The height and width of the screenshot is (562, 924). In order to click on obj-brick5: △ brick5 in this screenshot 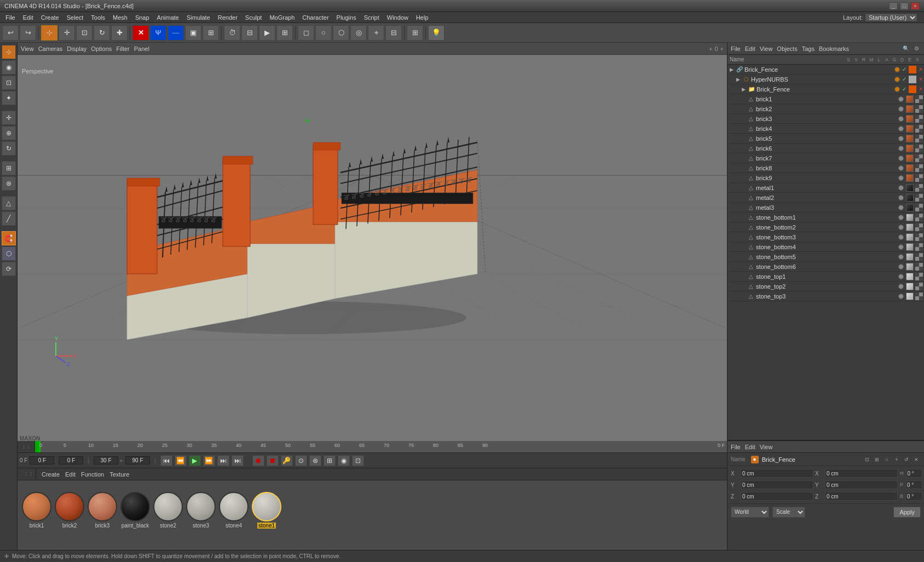, I will do `click(825, 139)`.